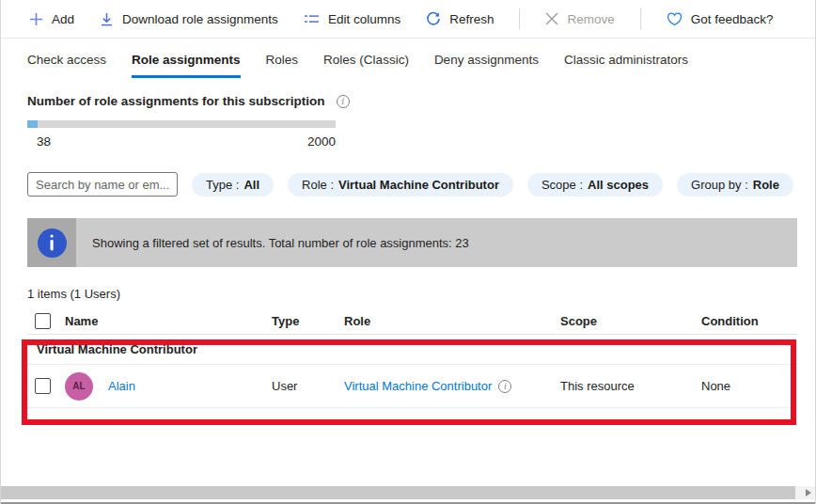 The width and height of the screenshot is (816, 504). What do you see at coordinates (749, 322) in the screenshot?
I see `column-header-condition: Condition` at bounding box center [749, 322].